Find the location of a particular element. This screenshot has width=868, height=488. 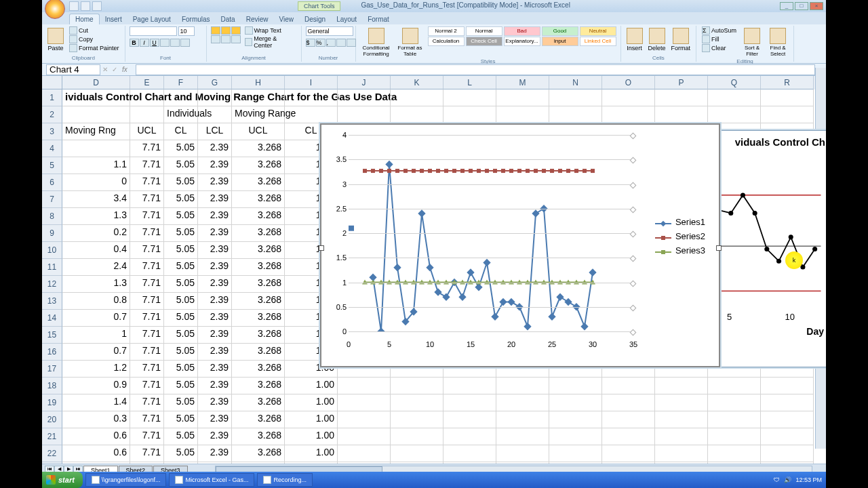

row-header: 11 is located at coordinates (52, 267).